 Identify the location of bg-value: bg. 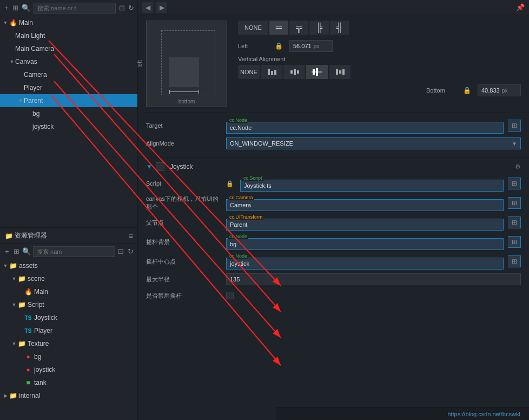
(365, 244).